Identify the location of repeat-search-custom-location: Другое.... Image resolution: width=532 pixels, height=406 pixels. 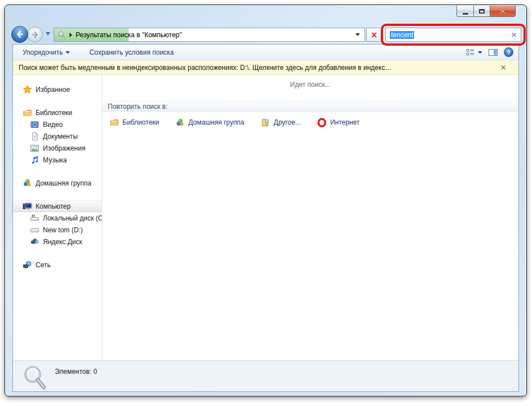
(280, 122).